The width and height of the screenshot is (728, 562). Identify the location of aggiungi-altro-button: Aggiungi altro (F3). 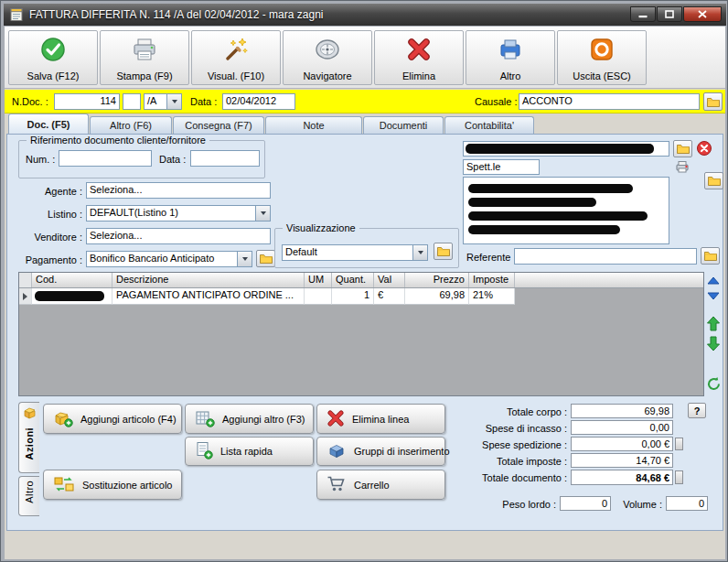
(249, 419).